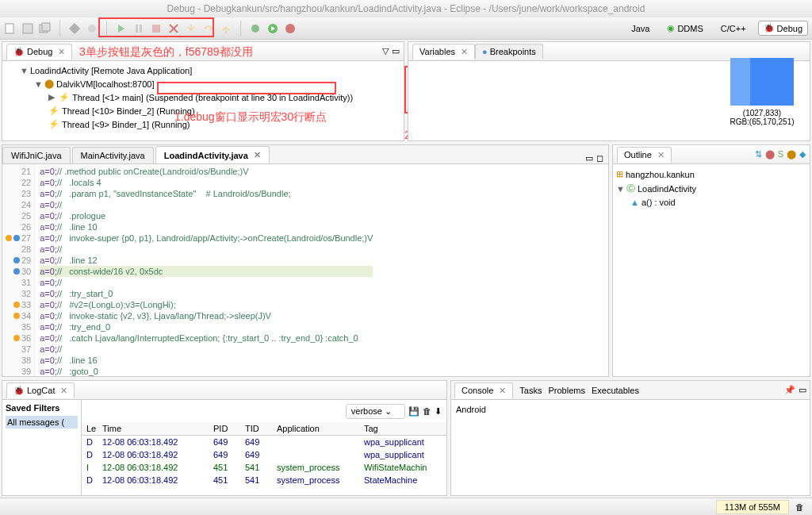  Describe the element at coordinates (92, 29) in the screenshot. I see `skip-bp-icon` at that location.